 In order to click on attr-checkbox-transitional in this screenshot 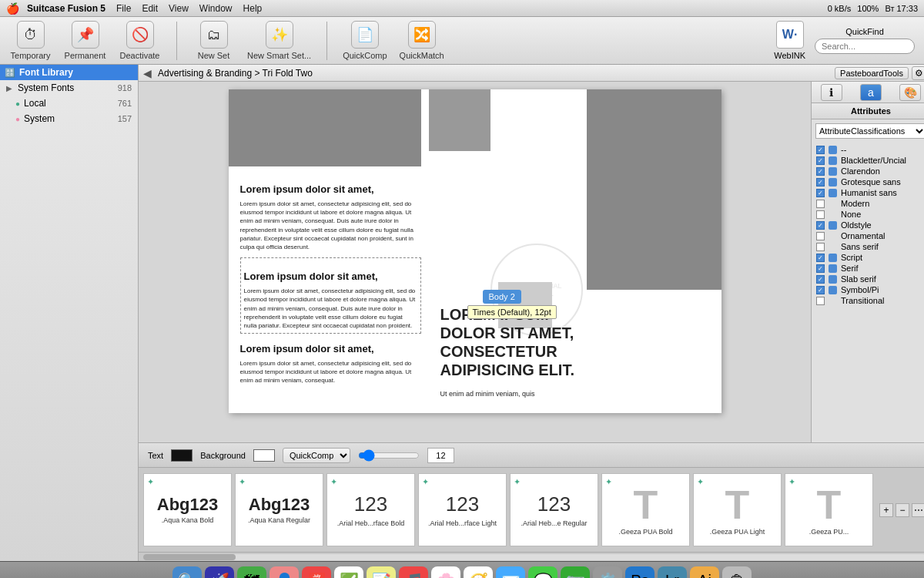, I will do `click(821, 301)`.